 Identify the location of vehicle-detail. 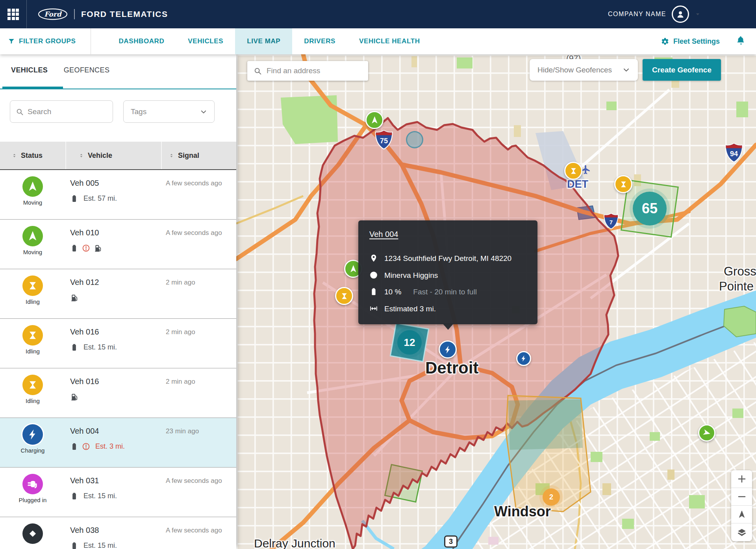
(86, 248).